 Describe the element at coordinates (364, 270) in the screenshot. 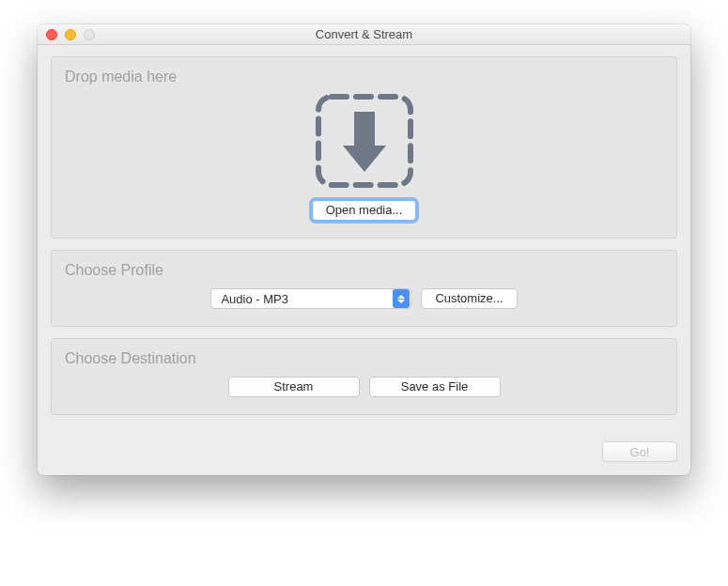

I see `profile-panel-title: Choose Profile` at that location.